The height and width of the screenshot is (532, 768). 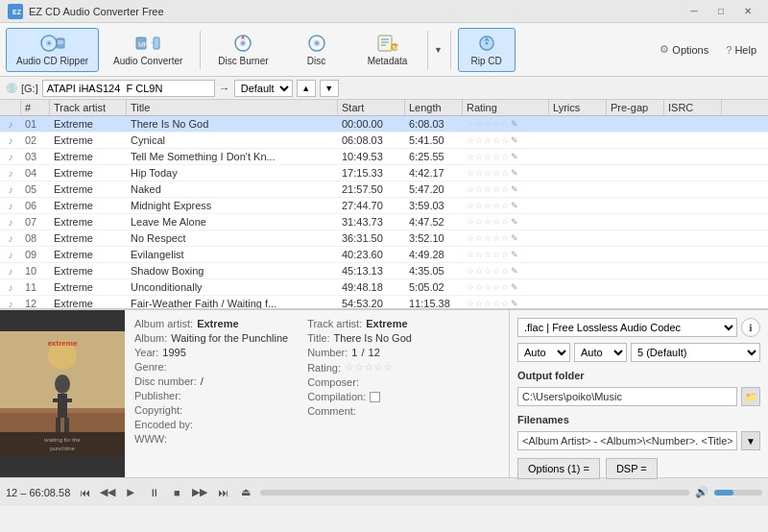 What do you see at coordinates (738, 493) in the screenshot?
I see `player-volume-bar` at bounding box center [738, 493].